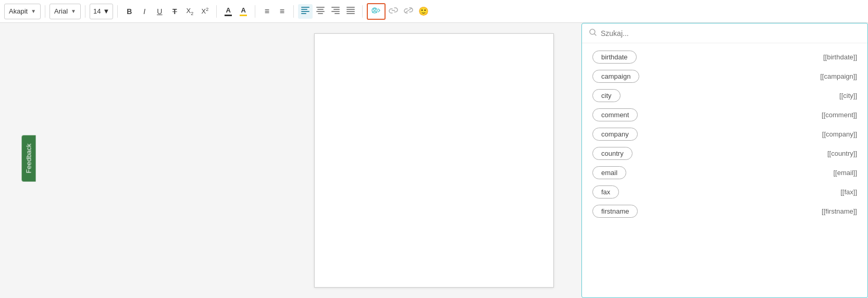  Describe the element at coordinates (725, 192) in the screenshot. I see `variable-row: fax[[fax]]` at that location.